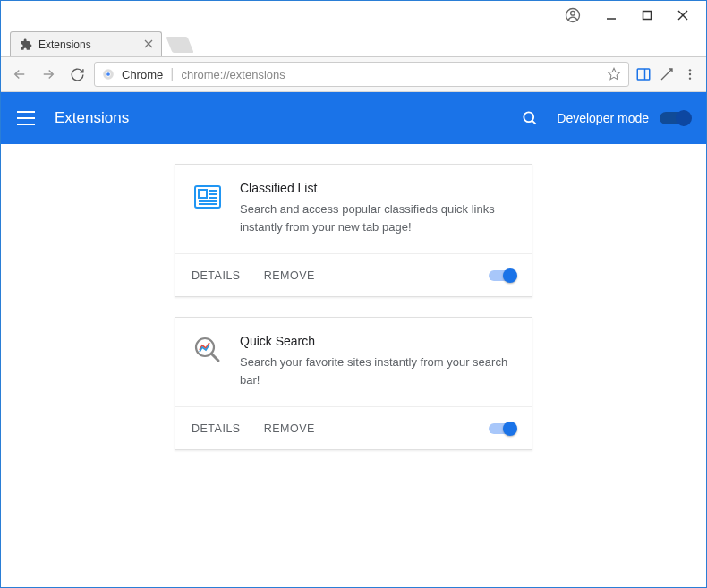 Image resolution: width=707 pixels, height=588 pixels. Describe the element at coordinates (149, 44) in the screenshot. I see `tab-close-icon` at that location.